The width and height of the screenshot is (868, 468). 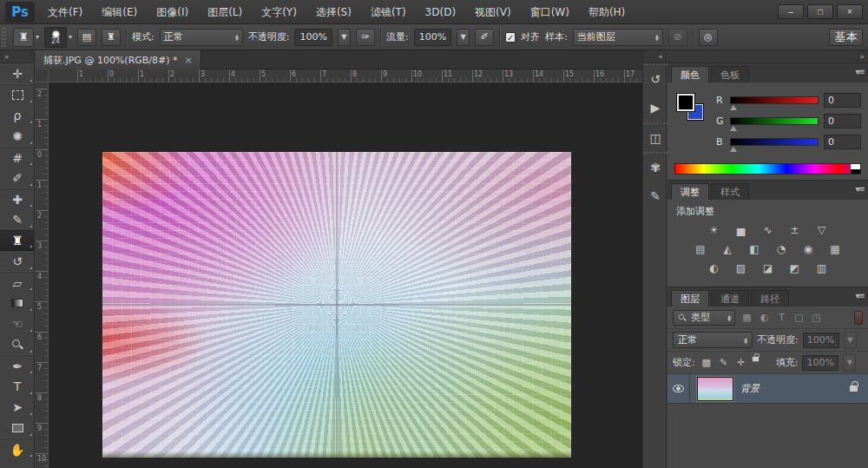 What do you see at coordinates (678, 37) in the screenshot?
I see `ignore-adjustment-layers-icon: ⊘` at bounding box center [678, 37].